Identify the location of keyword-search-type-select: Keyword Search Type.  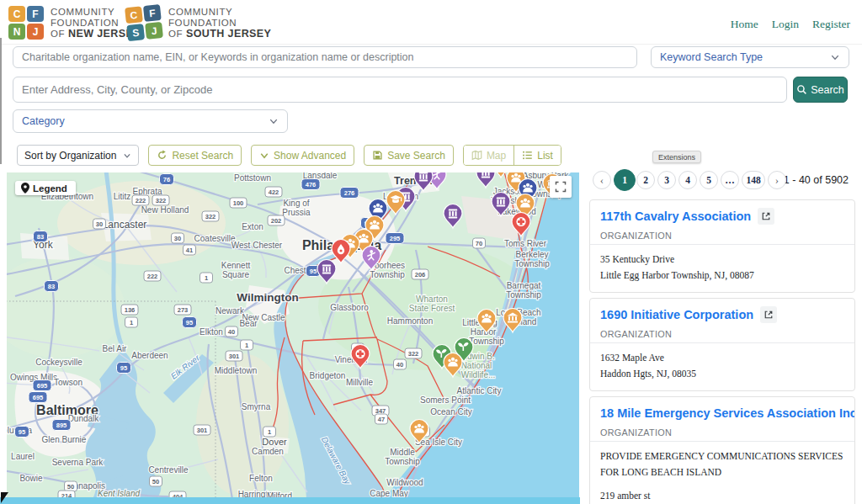
(750, 57).